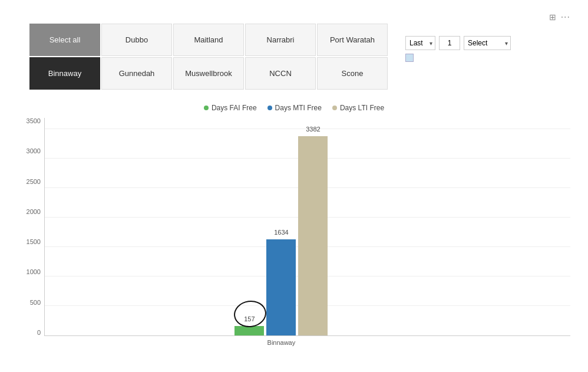 This screenshot has height=372, width=588. Describe the element at coordinates (566, 17) in the screenshot. I see `more-options-icon: ···` at that location.